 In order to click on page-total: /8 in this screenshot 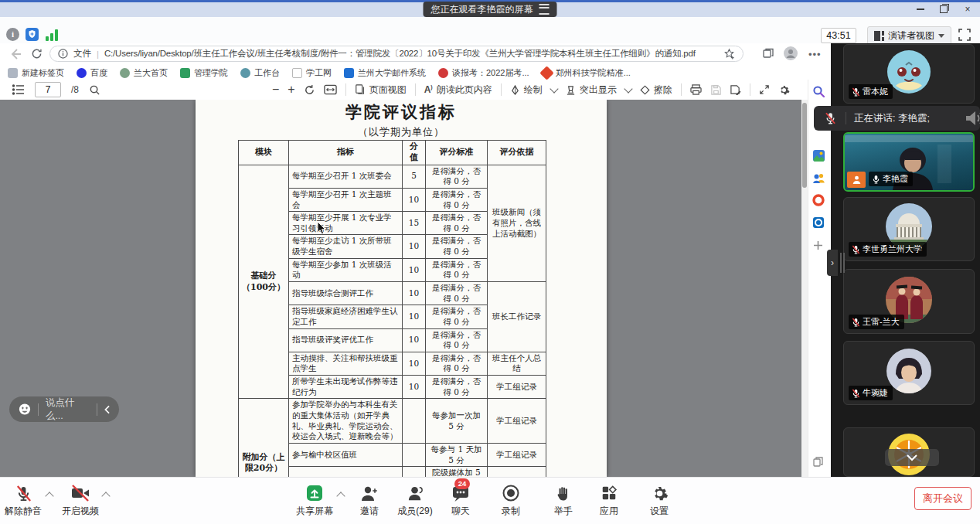, I will do `click(75, 90)`.